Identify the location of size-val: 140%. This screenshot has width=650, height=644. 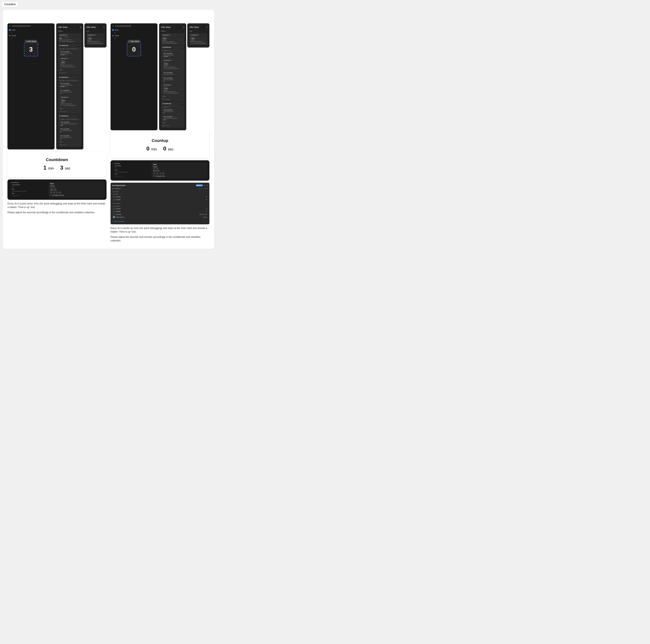
(52, 190).